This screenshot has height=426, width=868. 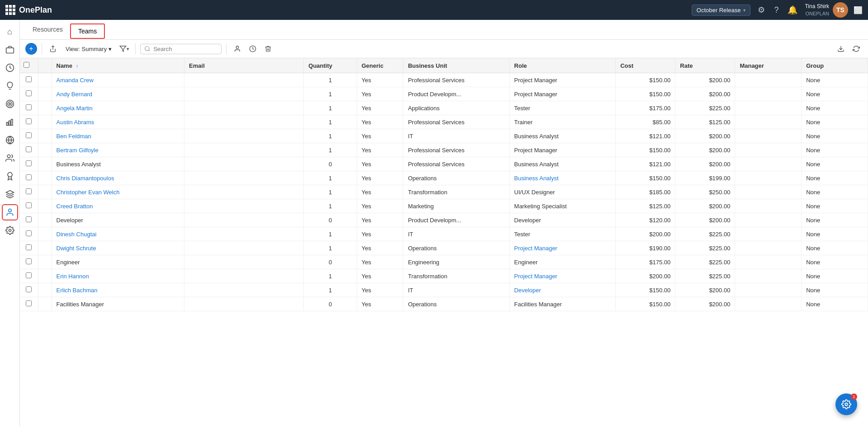 I want to click on header-rate: Rate, so click(x=705, y=66).